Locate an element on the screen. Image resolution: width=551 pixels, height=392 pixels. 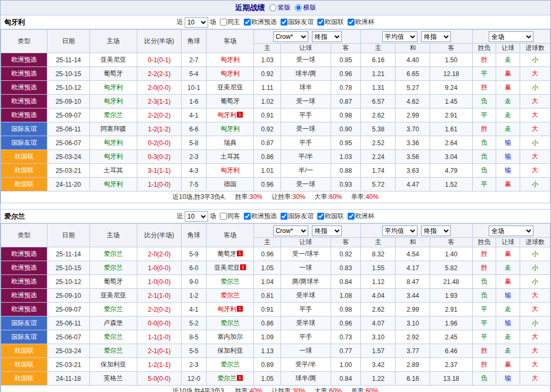
avg-odds-home: 8.32 is located at coordinates (378, 254).